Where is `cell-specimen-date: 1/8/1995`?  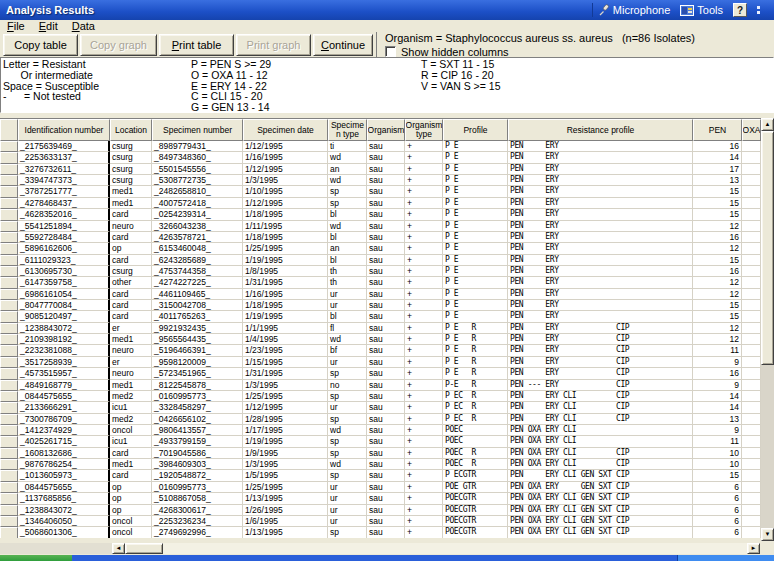 cell-specimen-date: 1/8/1995 is located at coordinates (286, 272).